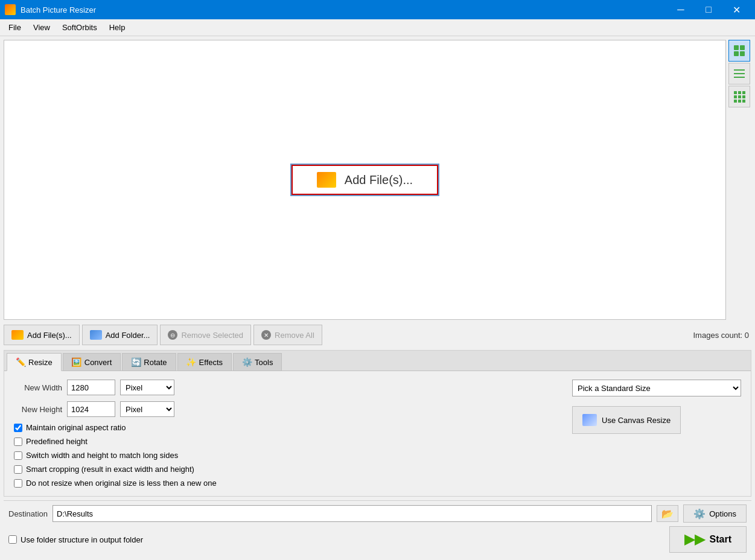  What do you see at coordinates (264, 362) in the screenshot?
I see `tab-tools-label: Tools` at bounding box center [264, 362].